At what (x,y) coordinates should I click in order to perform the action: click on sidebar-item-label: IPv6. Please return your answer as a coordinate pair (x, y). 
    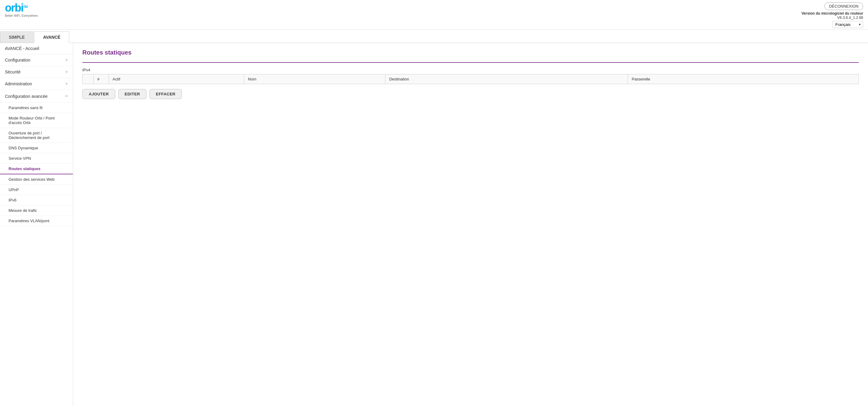
    Looking at the image, I should click on (12, 200).